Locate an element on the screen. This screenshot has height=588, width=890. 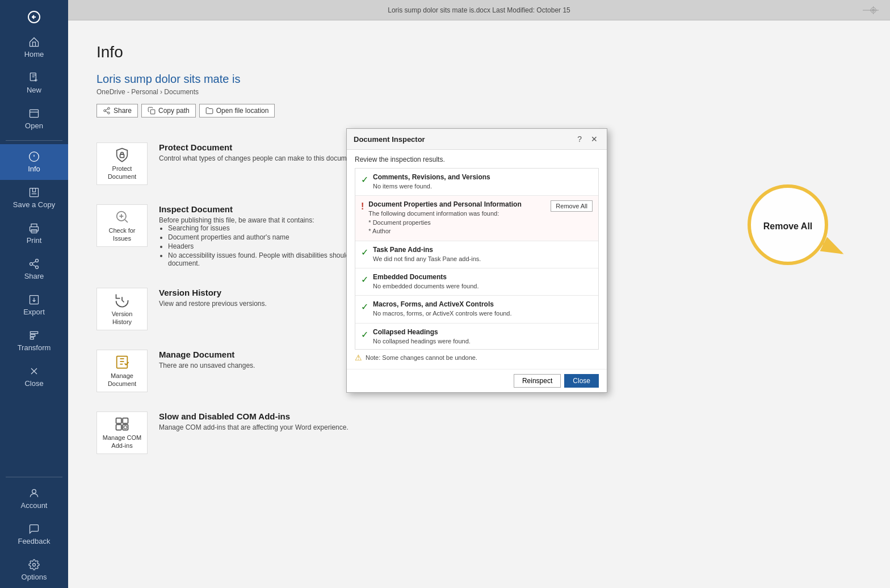
check-icon-comments: ✓ is located at coordinates (364, 179).